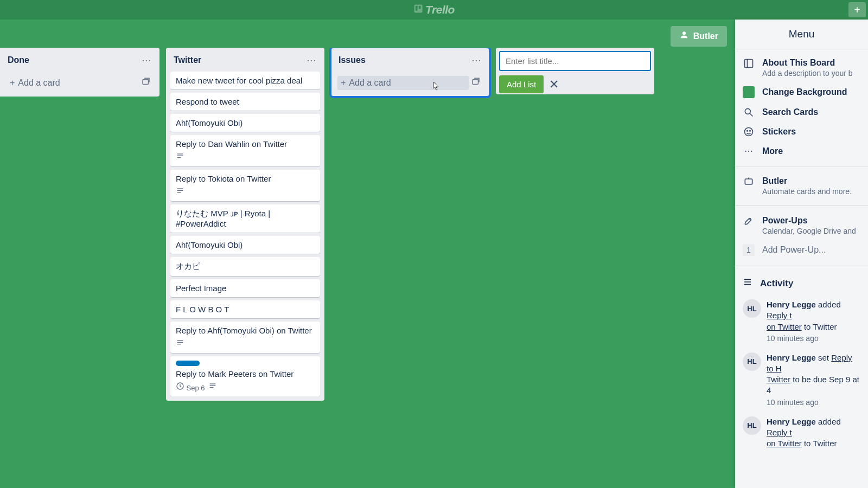  I want to click on background-swatch-icon, so click(749, 92).